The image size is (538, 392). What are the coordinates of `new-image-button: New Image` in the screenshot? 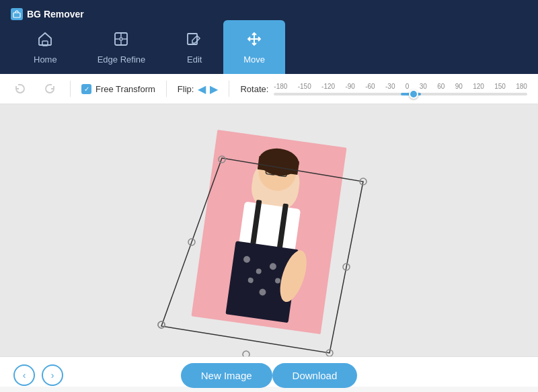 It's located at (227, 375).